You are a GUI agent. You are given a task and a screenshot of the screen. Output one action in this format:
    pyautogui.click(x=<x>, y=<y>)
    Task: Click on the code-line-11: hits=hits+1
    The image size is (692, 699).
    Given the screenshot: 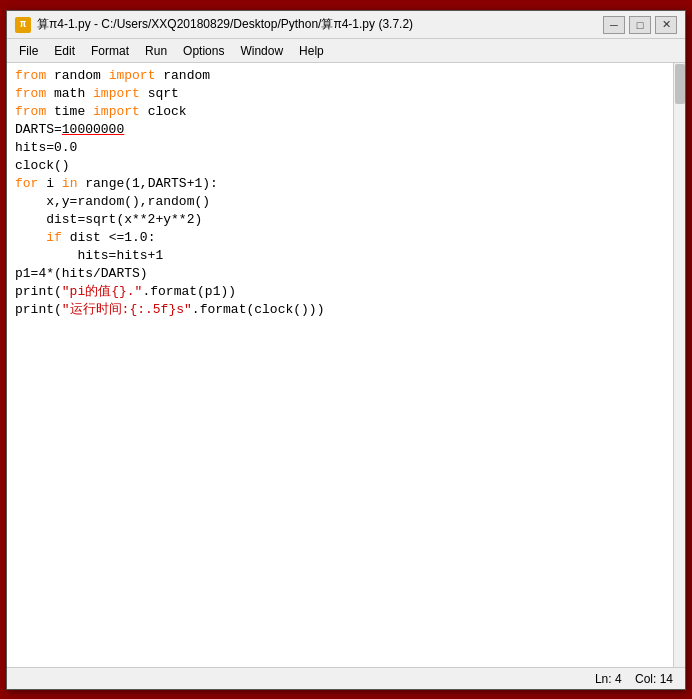 What is the action you would take?
    pyautogui.click(x=340, y=256)
    